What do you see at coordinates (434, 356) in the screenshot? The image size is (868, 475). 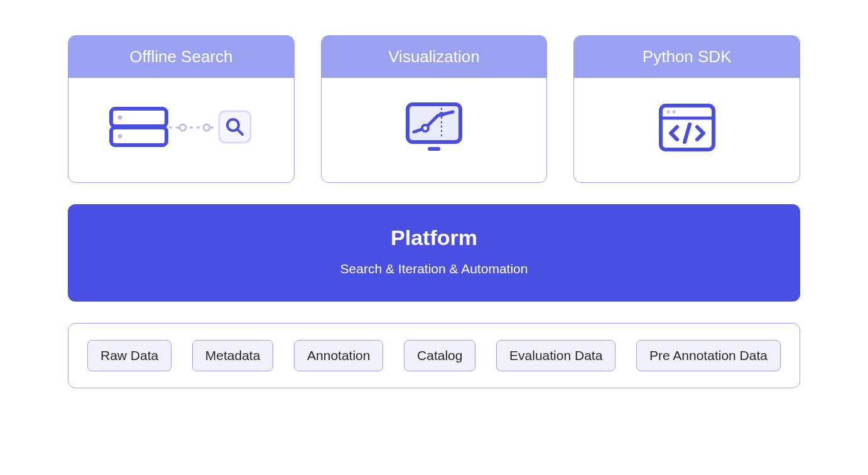 I see `data-panel: Raw Data Metadata Annotation Catalog Eva…` at bounding box center [434, 356].